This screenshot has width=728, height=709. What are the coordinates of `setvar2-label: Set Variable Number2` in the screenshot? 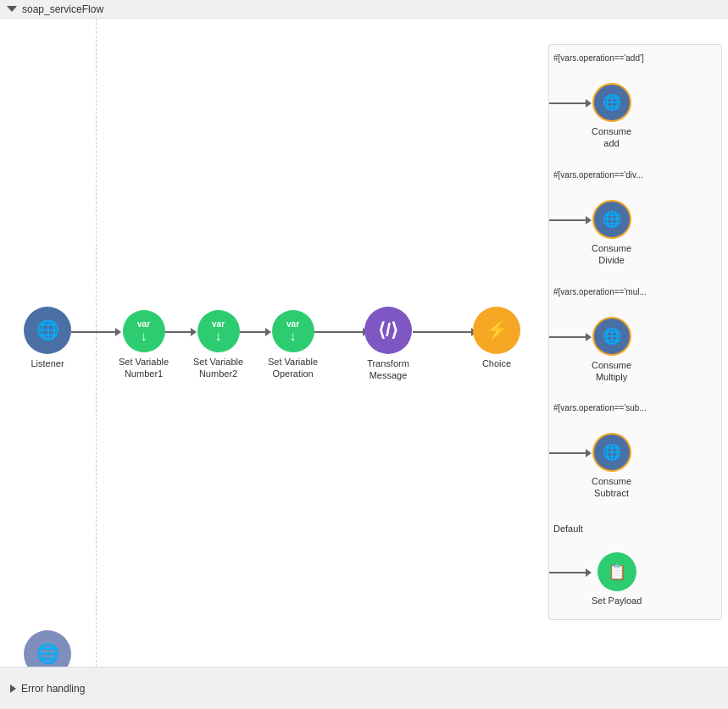 It's located at (219, 368).